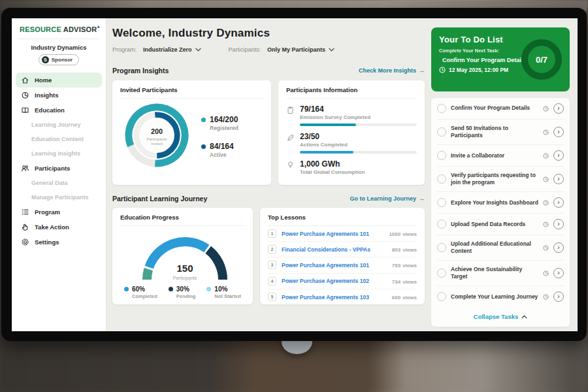 Image resolution: width=588 pixels, height=392 pixels. Describe the element at coordinates (272, 297) in the screenshot. I see `lesson-rank: 5` at that location.